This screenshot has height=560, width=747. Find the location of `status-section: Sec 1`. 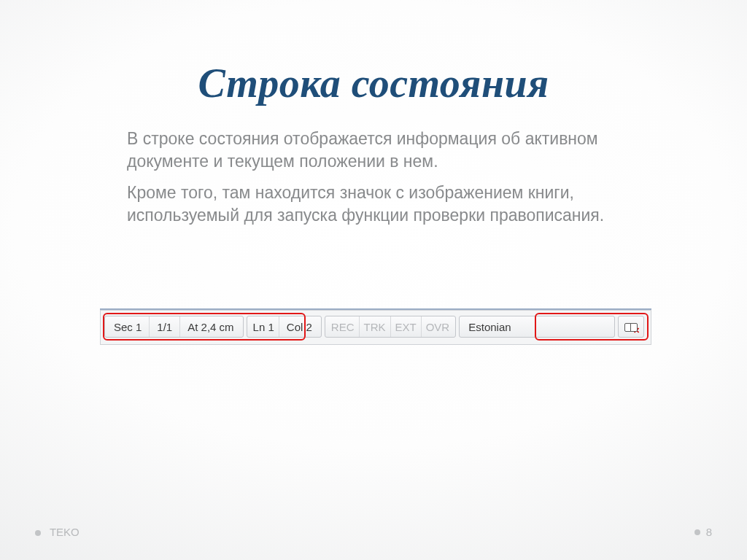

status-section: Sec 1 is located at coordinates (128, 327).